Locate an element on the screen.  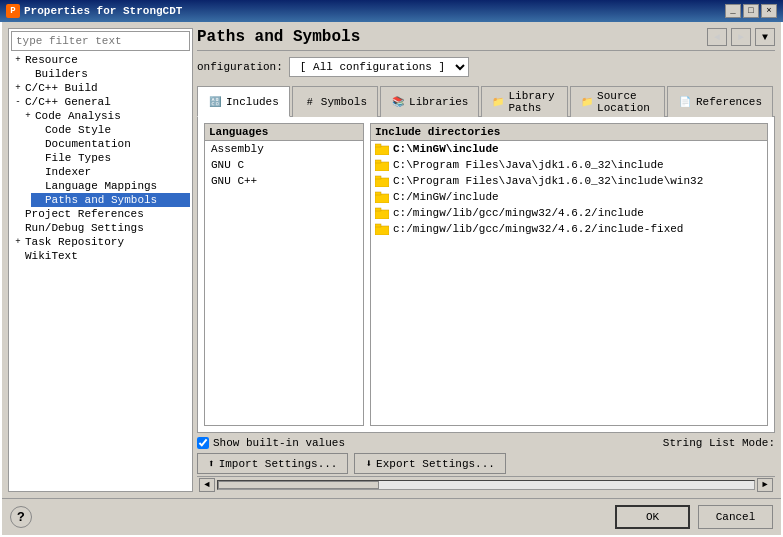
task-repository-label: Task Repository is located at coordinates (74, 242).